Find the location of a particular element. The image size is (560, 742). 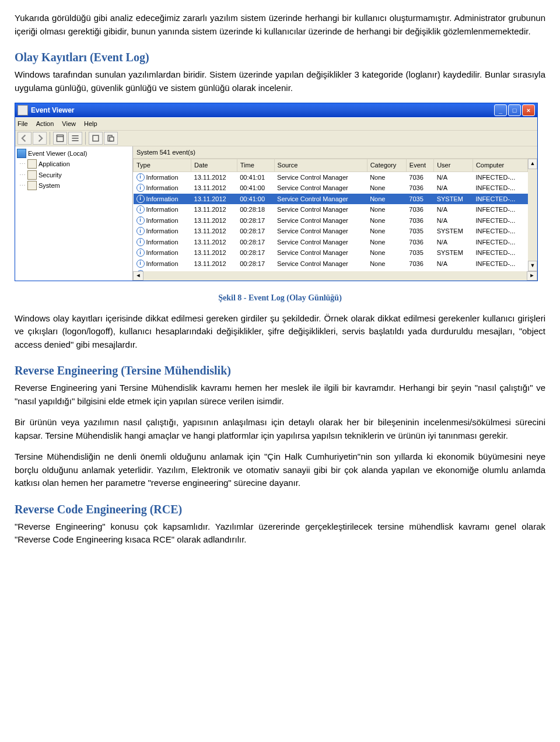

scroll-down-button: ▼ is located at coordinates (533, 266).